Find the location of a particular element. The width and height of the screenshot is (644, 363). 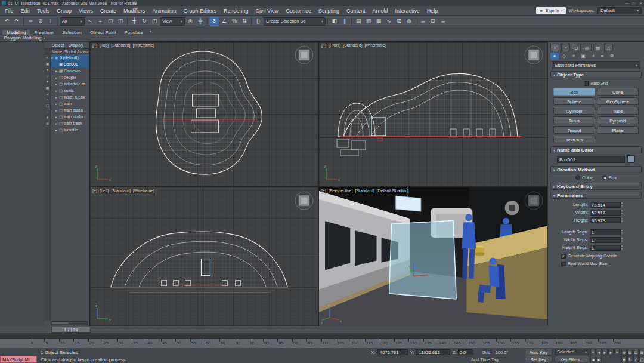

viewport-left-label-3: [Wireframe] is located at coordinates (144, 191).